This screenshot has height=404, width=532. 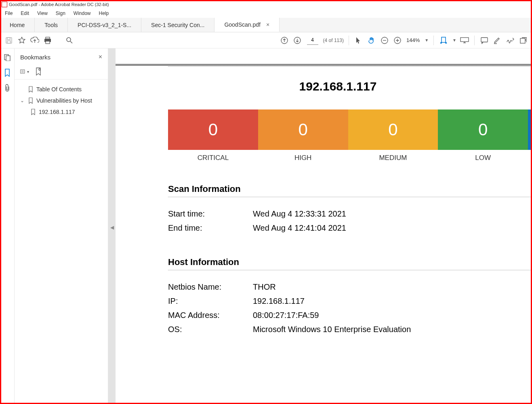 I want to click on os-row: OS: Microsoft Windows 10 Enterprise Eval…, so click(x=350, y=330).